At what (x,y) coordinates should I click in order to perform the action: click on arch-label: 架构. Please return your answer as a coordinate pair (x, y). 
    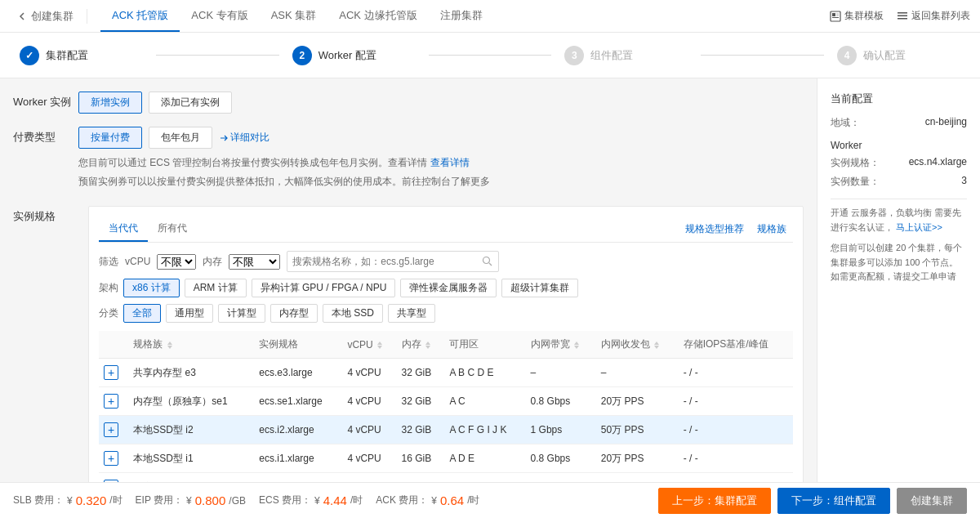
    Looking at the image, I should click on (109, 288).